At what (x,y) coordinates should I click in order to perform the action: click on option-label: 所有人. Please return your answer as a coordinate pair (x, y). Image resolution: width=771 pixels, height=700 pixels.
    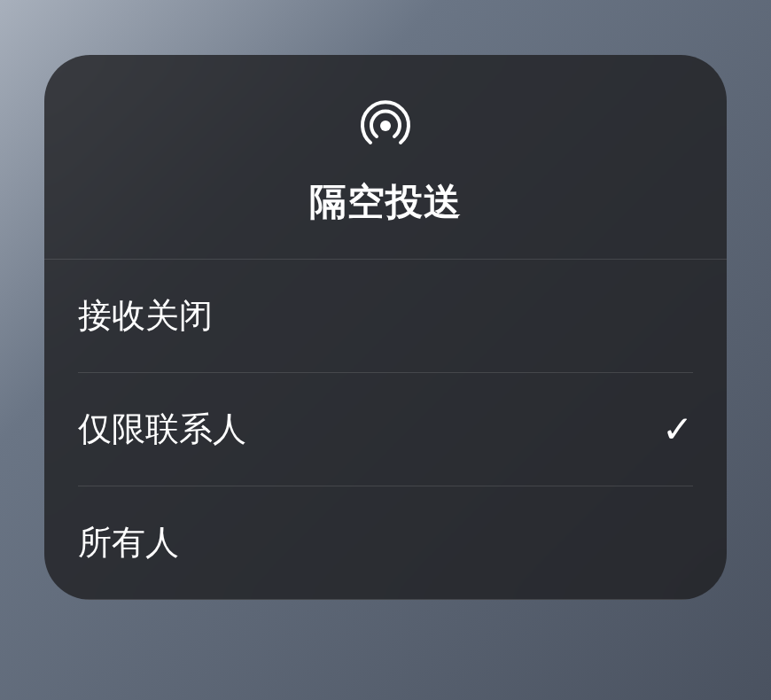
    Looking at the image, I should click on (128, 542).